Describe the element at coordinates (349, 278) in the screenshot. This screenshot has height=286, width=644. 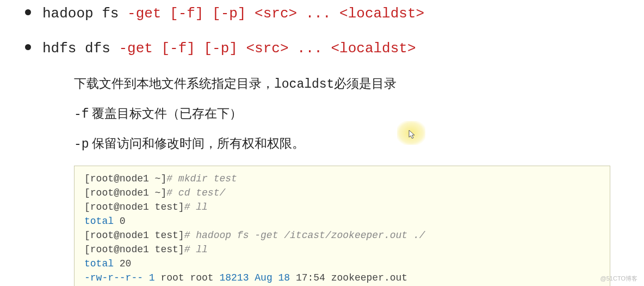
I see `ls-filename: 17:54 zookeeper.out` at that location.